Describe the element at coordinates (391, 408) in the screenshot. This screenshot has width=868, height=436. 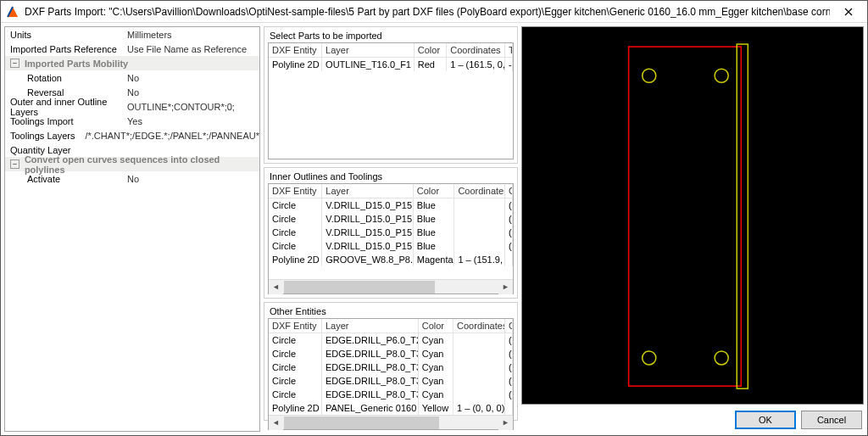
I see `table-row: Polyline 2DPANEL_Generic 0160Yellow1 – (…` at that location.